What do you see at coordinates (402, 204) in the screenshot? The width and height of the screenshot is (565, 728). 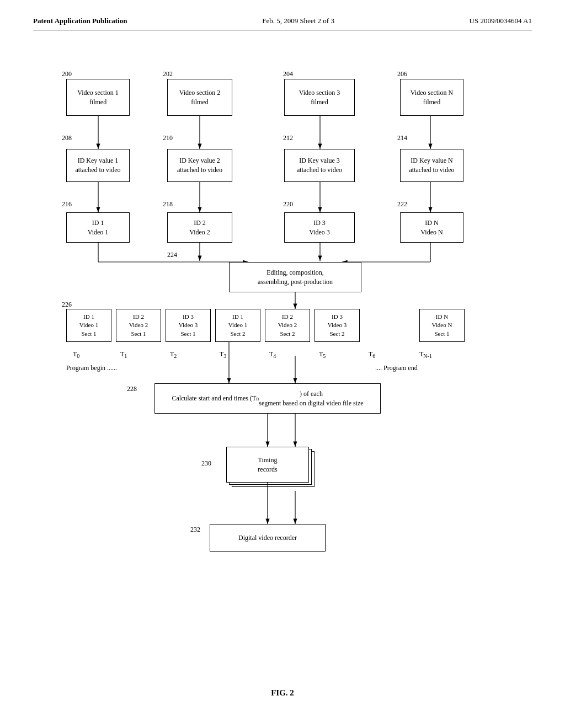 I see `label-222: 222` at bounding box center [402, 204].